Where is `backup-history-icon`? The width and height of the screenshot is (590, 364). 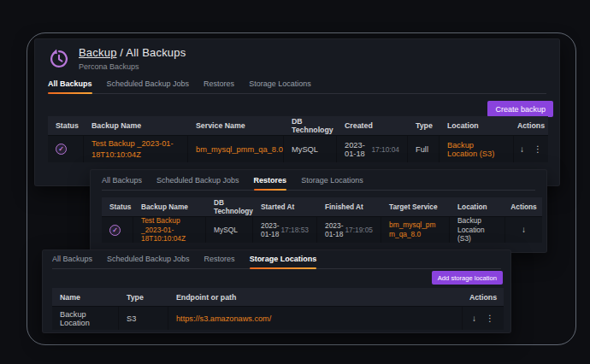 backup-history-icon is located at coordinates (59, 59).